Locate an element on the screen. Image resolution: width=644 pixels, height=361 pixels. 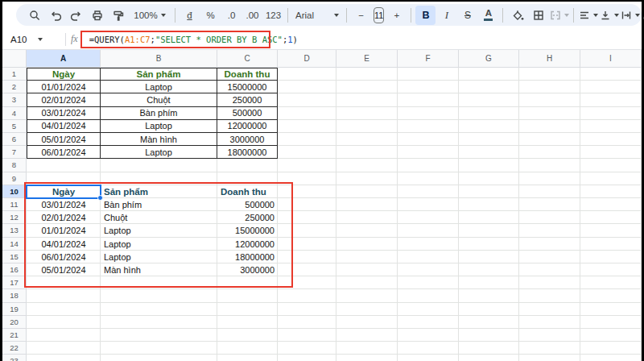
row-header-2: 2 is located at coordinates (14, 87).